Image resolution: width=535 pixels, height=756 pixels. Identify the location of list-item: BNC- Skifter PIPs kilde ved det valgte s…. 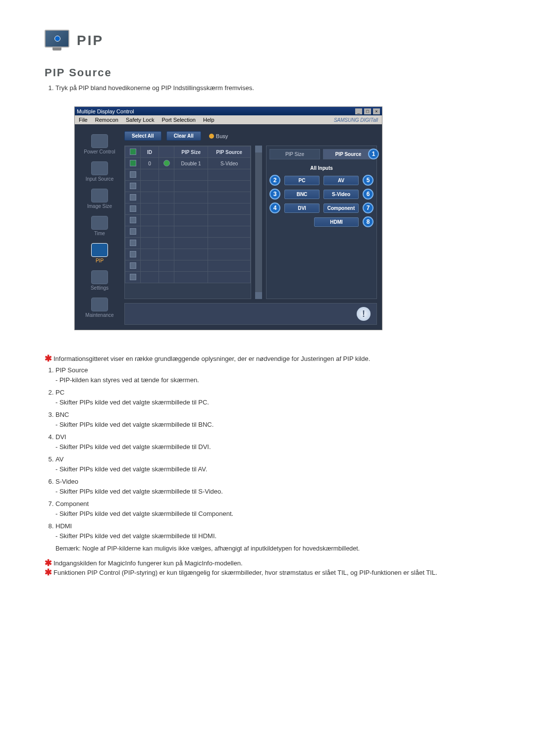
(273, 420).